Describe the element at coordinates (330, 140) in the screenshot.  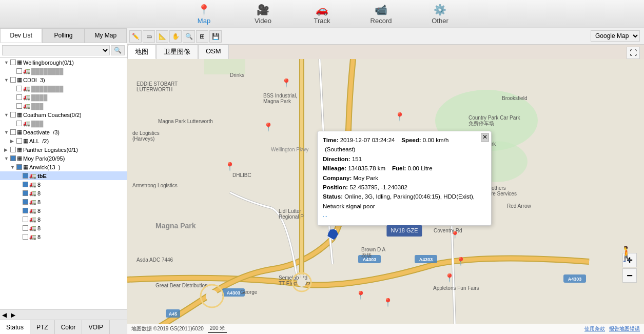
I see `popup-time-label: Time:` at that location.